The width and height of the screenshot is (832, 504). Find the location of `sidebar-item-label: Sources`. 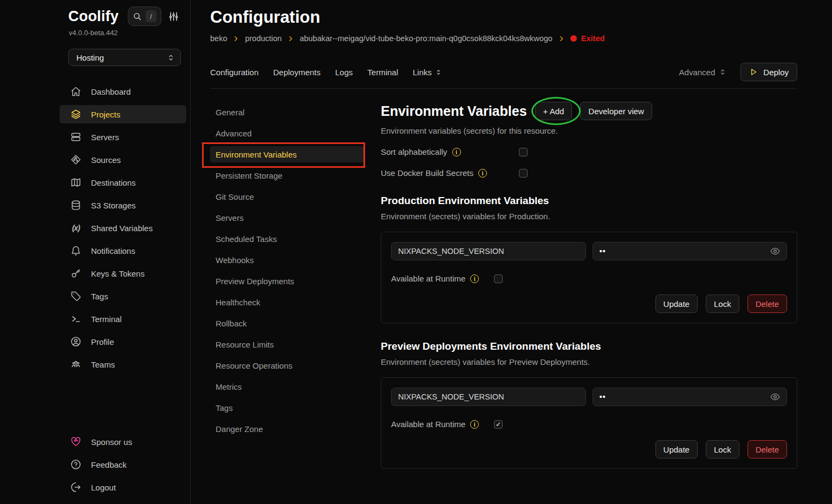

sidebar-item-label: Sources is located at coordinates (106, 160).